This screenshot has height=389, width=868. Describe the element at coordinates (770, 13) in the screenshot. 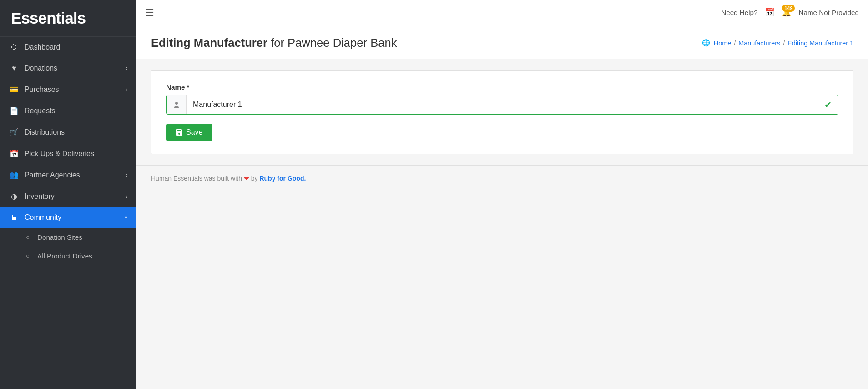

I see `calendar-icon: 📅` at that location.